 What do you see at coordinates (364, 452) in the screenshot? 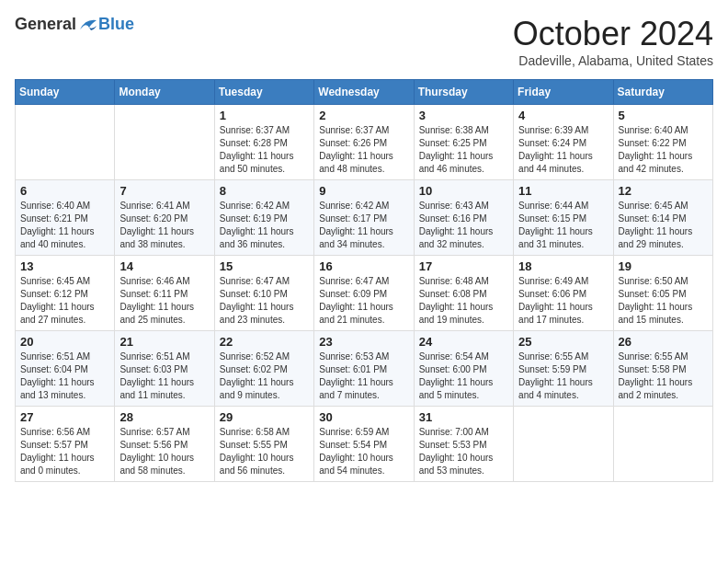
I see `day-info: Sunrise: 6:59 AM Sunset: 5:54 PM Dayligh…` at bounding box center [364, 452].